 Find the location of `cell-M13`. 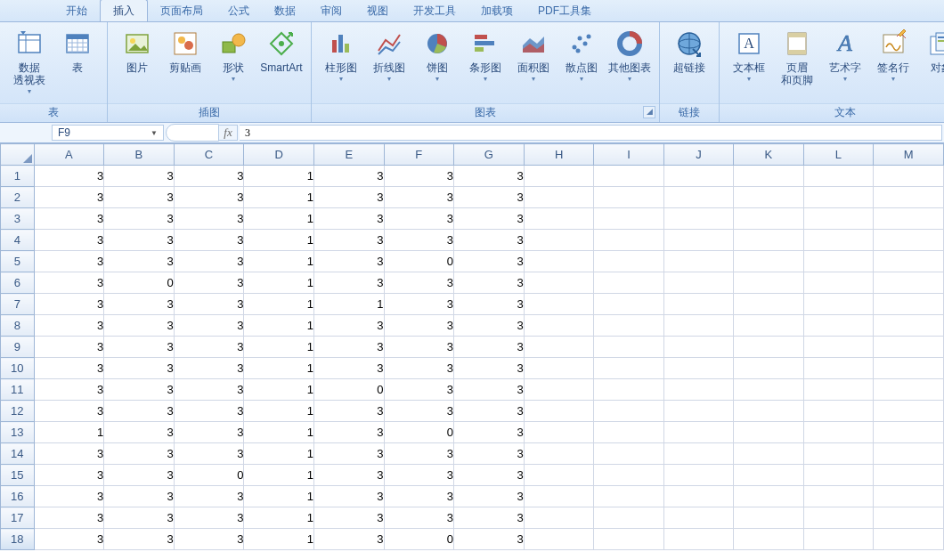

cell-M13 is located at coordinates (908, 433).